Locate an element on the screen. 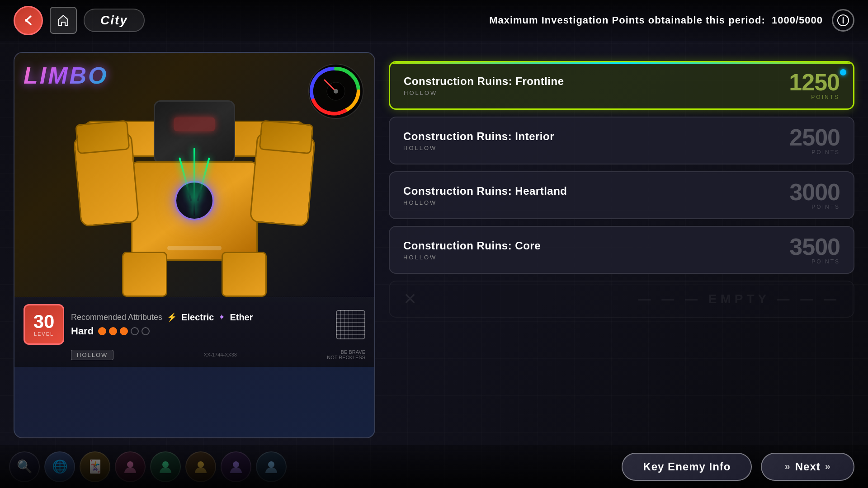 The width and height of the screenshot is (868, 488). mission-info-1: Construction Ruins: Interior HOLLOW is located at coordinates (479, 141).